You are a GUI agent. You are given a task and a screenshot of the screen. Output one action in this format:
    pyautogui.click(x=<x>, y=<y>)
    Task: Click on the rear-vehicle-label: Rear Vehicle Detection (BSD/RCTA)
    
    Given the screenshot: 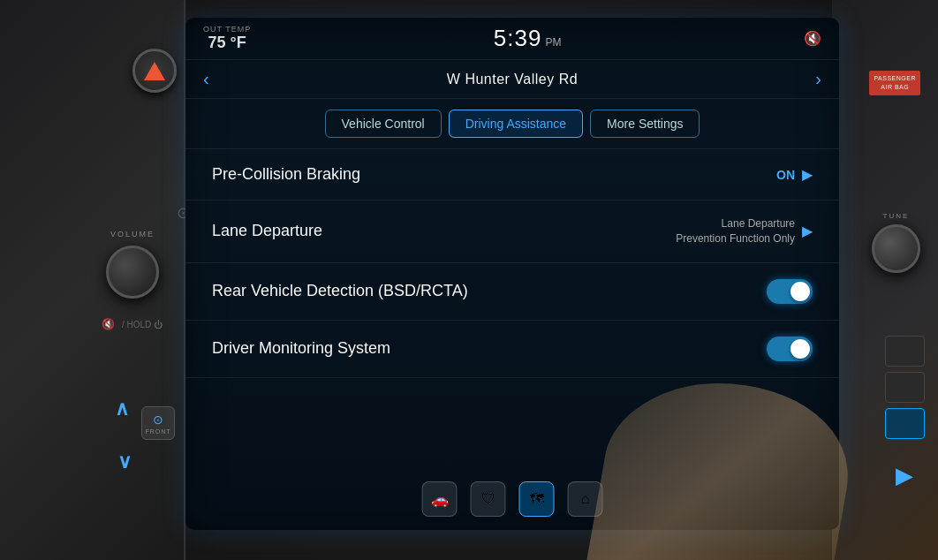 What is the action you would take?
    pyautogui.click(x=340, y=291)
    